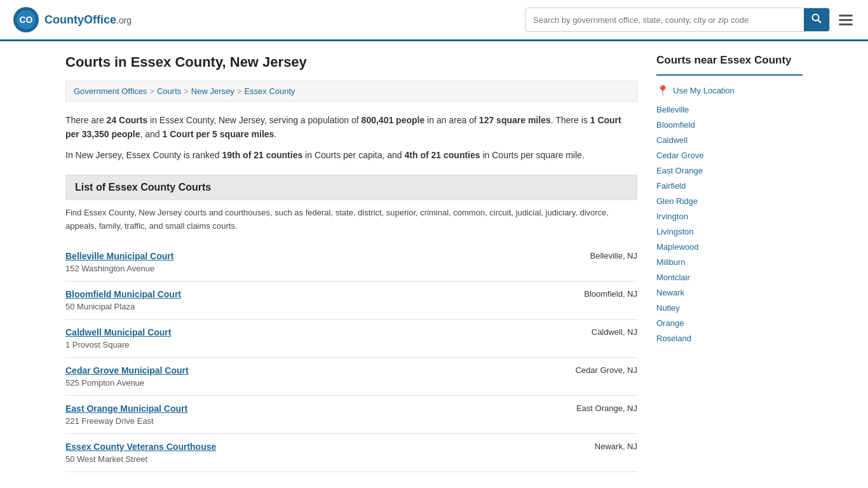  Describe the element at coordinates (269, 92) in the screenshot. I see `breadcrumb-link-essex: Essex County` at that location.